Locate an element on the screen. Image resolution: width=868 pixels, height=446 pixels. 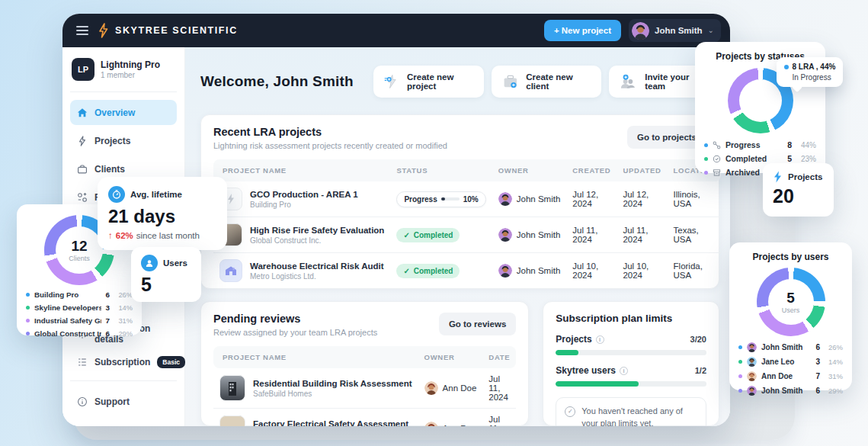
workspace-name: Lightning Pro is located at coordinates (130, 65).